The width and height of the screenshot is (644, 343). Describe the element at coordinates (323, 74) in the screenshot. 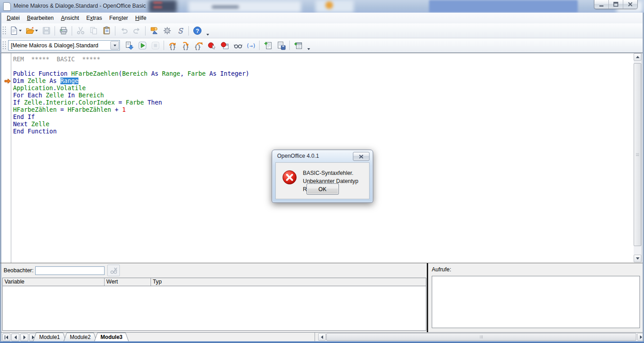

I see `code-line: Public Function HFarbeZaehlen(Bereich As…` at that location.